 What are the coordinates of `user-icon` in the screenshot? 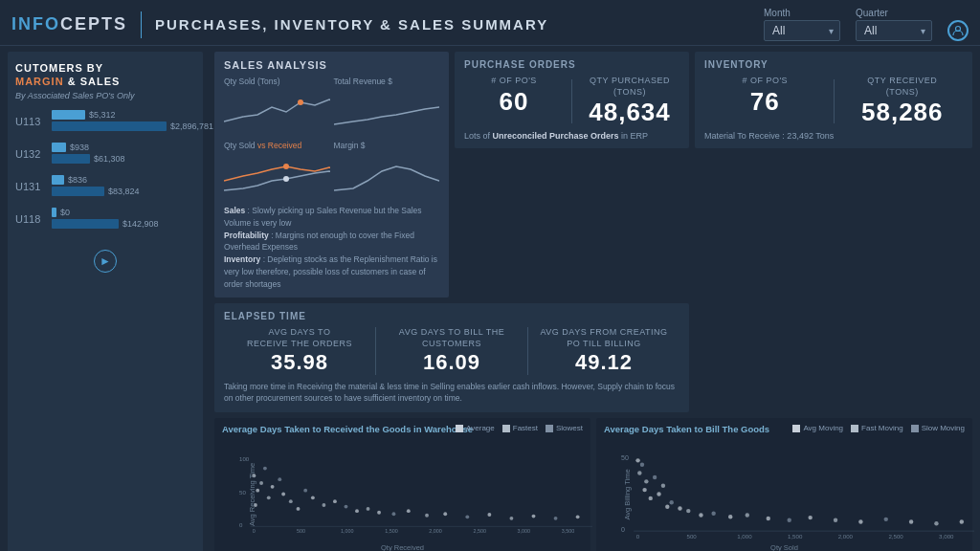 It's located at (958, 31).